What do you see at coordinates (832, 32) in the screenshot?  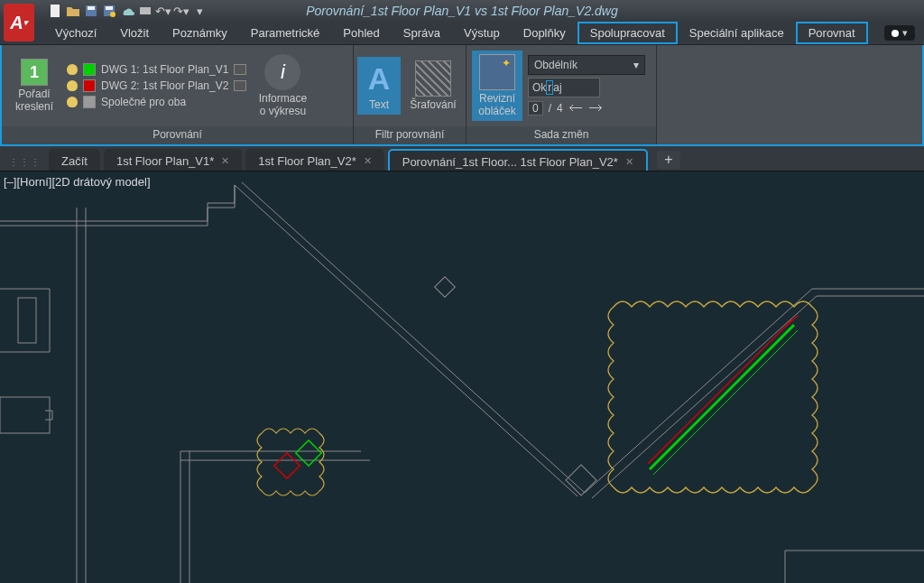 I see `menu-porovnat: Porovnat` at bounding box center [832, 32].